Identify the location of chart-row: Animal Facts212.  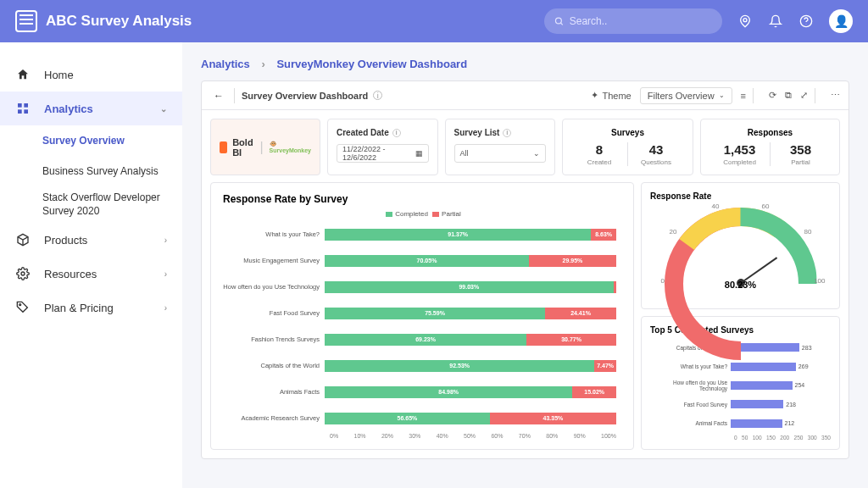
(741, 424).